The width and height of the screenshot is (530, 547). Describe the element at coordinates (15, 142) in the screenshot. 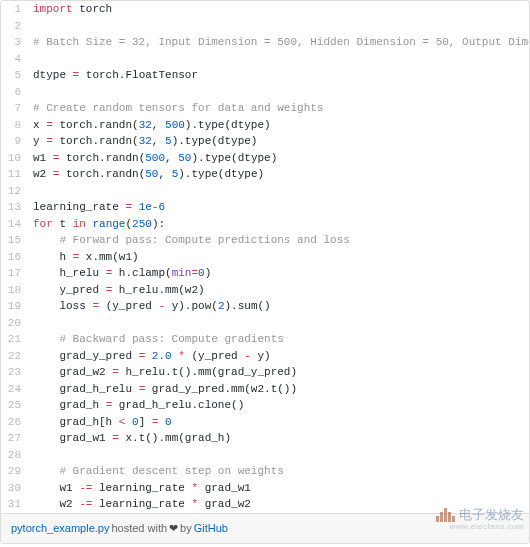

I see `line-number: 9` at that location.